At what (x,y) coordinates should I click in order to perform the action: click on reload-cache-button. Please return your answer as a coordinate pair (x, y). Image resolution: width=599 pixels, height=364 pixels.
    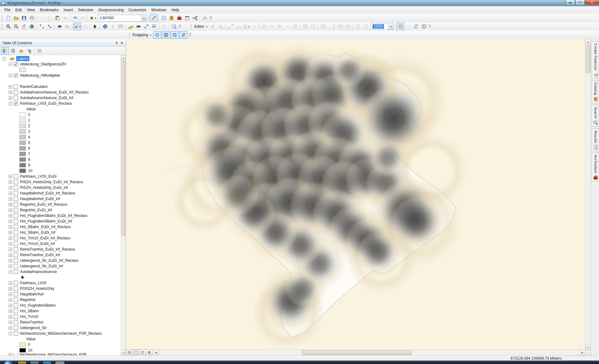
    Looking at the image, I should click on (416, 26).